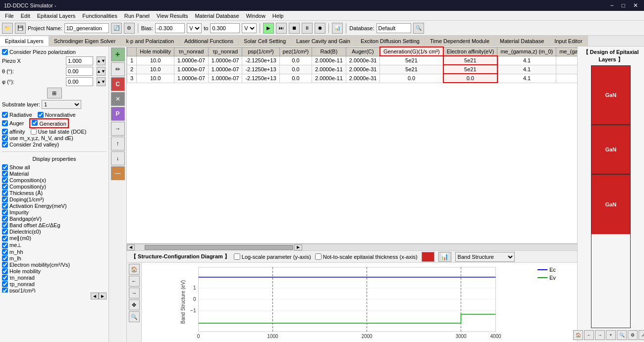 Image resolution: width=644 pixels, height=342 pixels. I want to click on table-scrollbar: ◀ ▶, so click(352, 247).